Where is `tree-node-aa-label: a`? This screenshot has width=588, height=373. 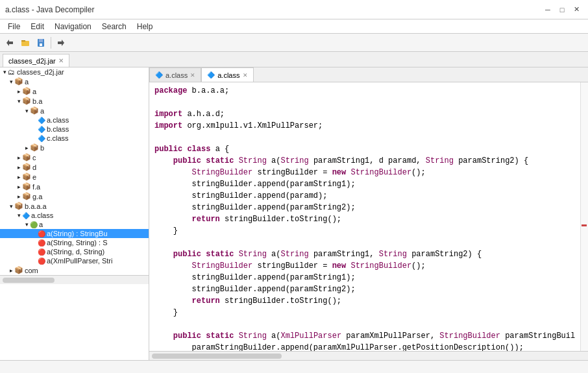
tree-node-aa-label: a is located at coordinates (34, 91).